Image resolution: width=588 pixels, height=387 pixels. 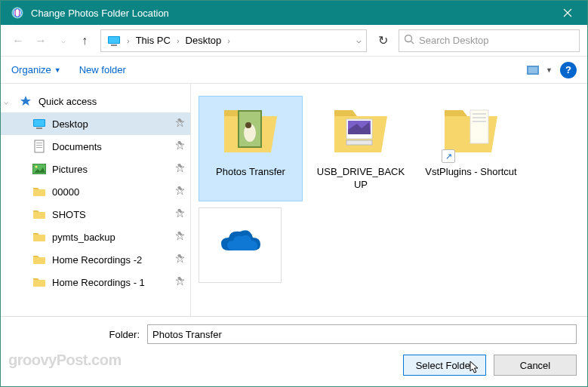 I want to click on folder-label: Folder:, so click(x=75, y=335).